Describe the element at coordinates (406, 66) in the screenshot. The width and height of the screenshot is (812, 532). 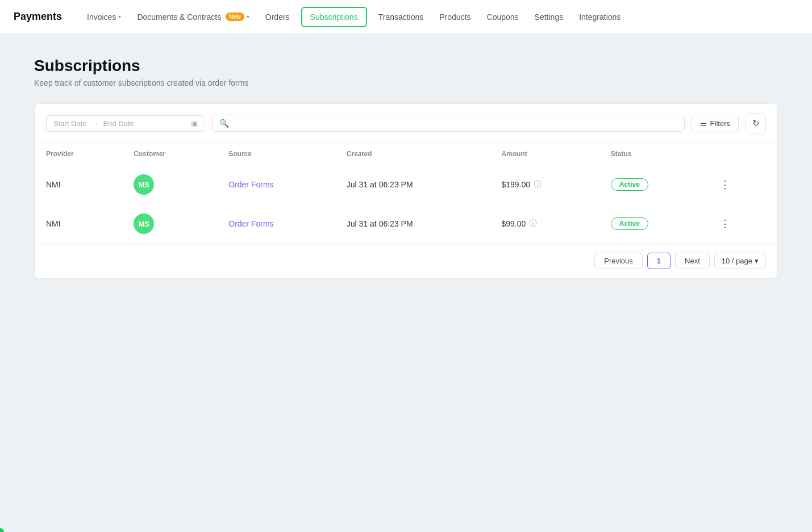
I see `page-title: Subscriptions` at that location.